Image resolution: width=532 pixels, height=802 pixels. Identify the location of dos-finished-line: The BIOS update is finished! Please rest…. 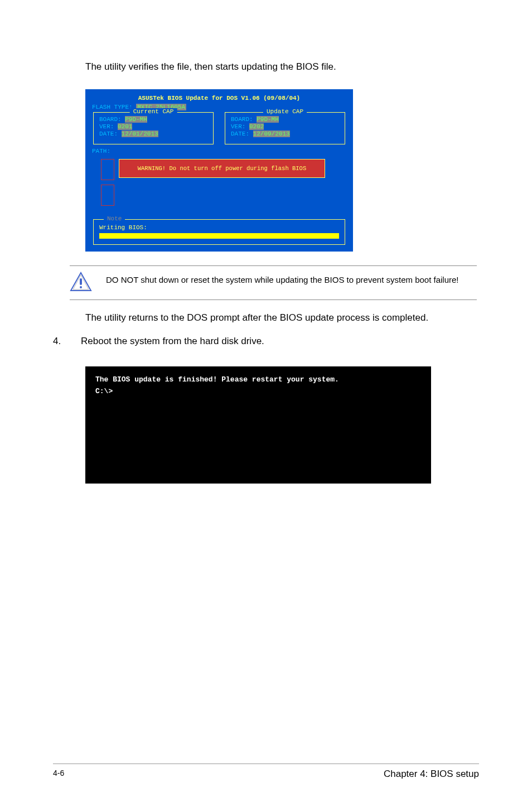
(258, 379).